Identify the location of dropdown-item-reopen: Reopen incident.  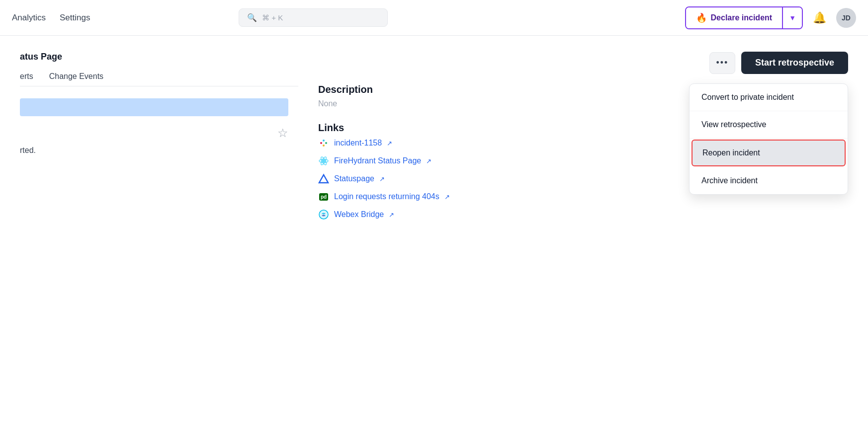
(769, 153).